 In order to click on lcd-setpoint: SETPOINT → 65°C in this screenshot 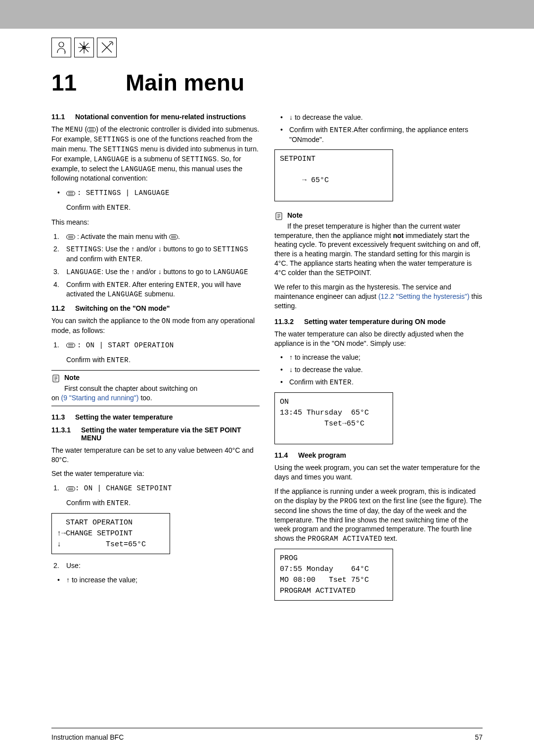, I will do `click(334, 175)`.